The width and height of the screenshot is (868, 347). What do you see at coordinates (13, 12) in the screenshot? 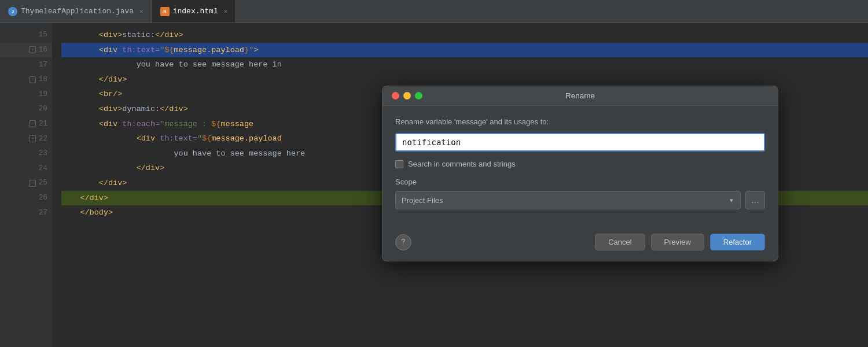
I see `java-icon: J` at bounding box center [13, 12].